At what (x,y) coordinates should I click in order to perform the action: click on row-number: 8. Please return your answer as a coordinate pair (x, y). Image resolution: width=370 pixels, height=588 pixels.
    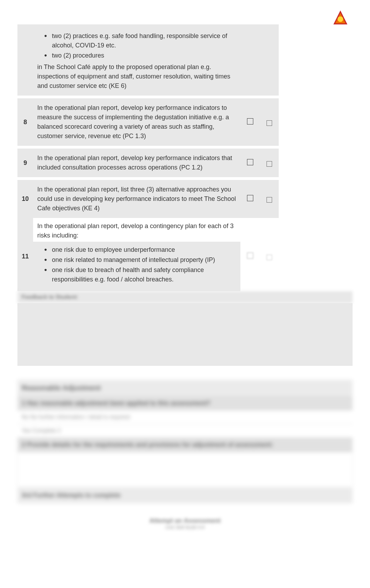
    Looking at the image, I should click on (25, 122).